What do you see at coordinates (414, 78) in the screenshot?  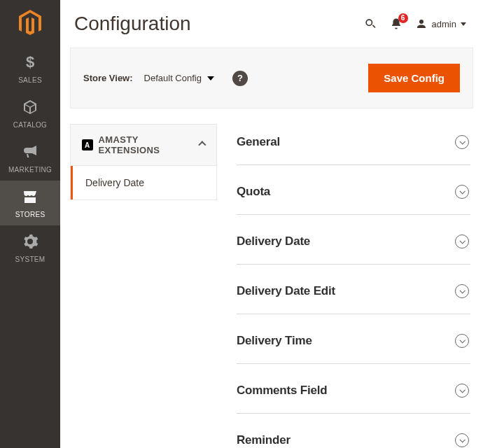 I see `save-config-button: Save Config` at bounding box center [414, 78].